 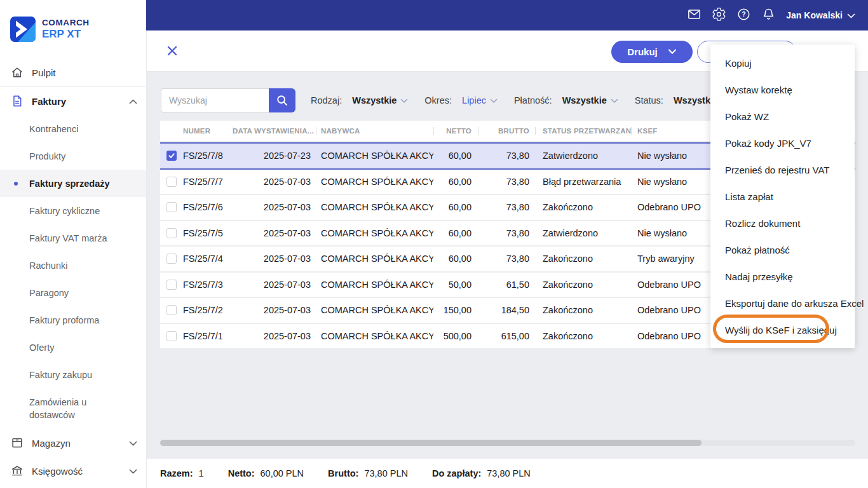 What do you see at coordinates (375, 131) in the screenshot?
I see `column-header: NABYWCA` at bounding box center [375, 131].